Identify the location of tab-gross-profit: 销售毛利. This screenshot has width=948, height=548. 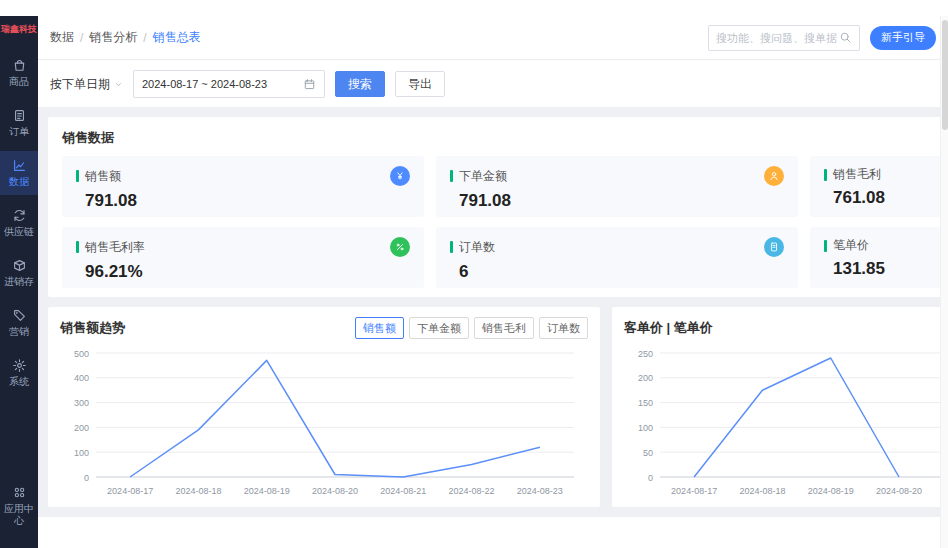
(504, 328).